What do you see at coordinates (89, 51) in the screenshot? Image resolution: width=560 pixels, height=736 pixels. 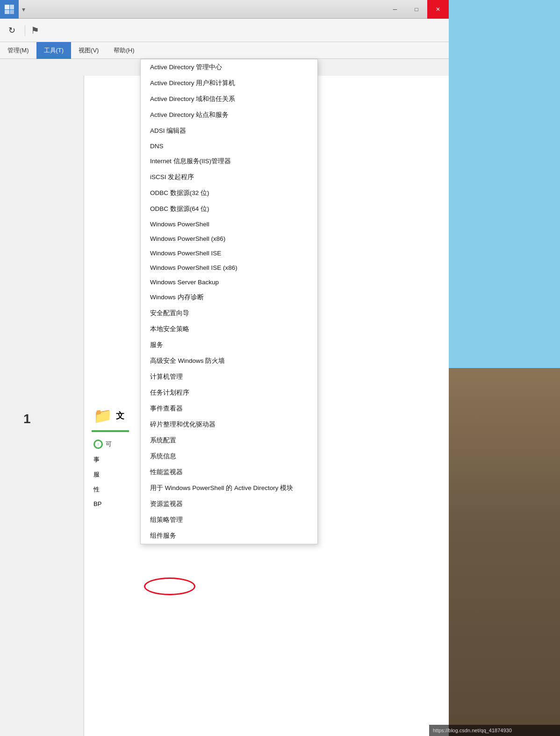 I see `menu-view: 视图(V)` at bounding box center [89, 51].